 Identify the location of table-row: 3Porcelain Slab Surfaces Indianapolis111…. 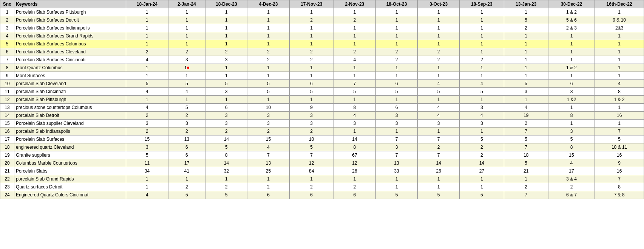
(322, 28).